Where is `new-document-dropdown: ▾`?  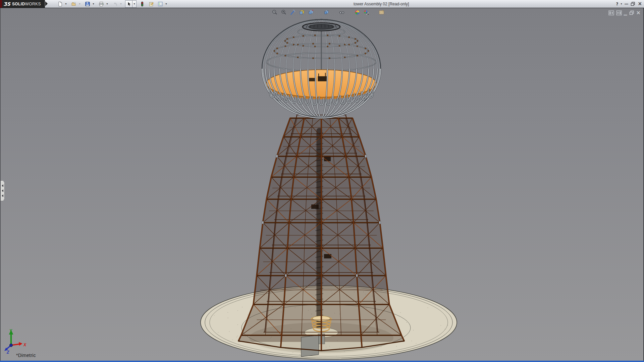 new-document-dropdown: ▾ is located at coordinates (66, 4).